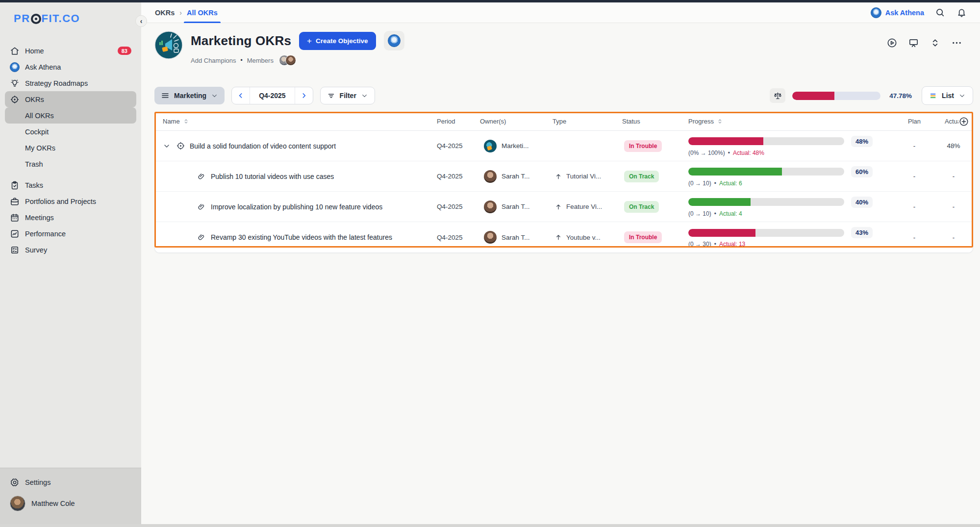  I want to click on ask-athena-link: Ask Athena, so click(897, 13).